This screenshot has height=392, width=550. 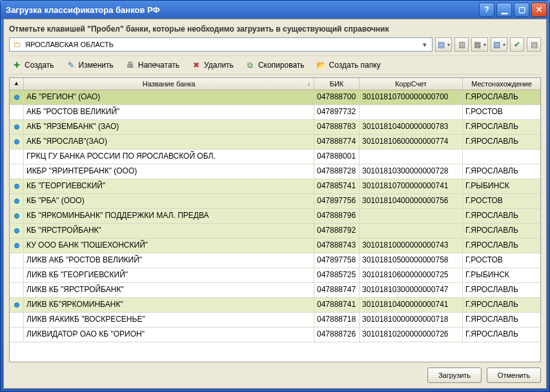 I want to click on folder-add-icon: 📂, so click(x=321, y=65).